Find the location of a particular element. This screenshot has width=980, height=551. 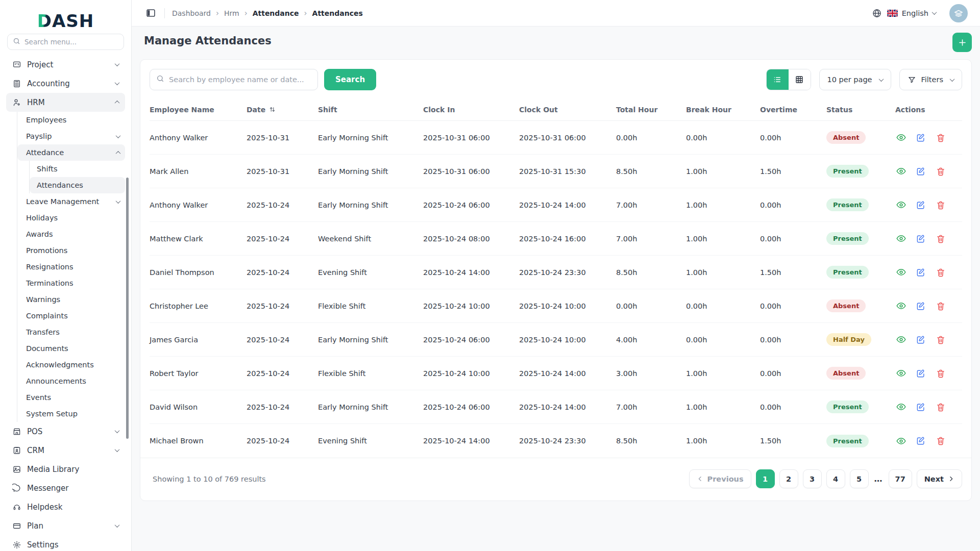

page-button-4: 4 is located at coordinates (836, 479).